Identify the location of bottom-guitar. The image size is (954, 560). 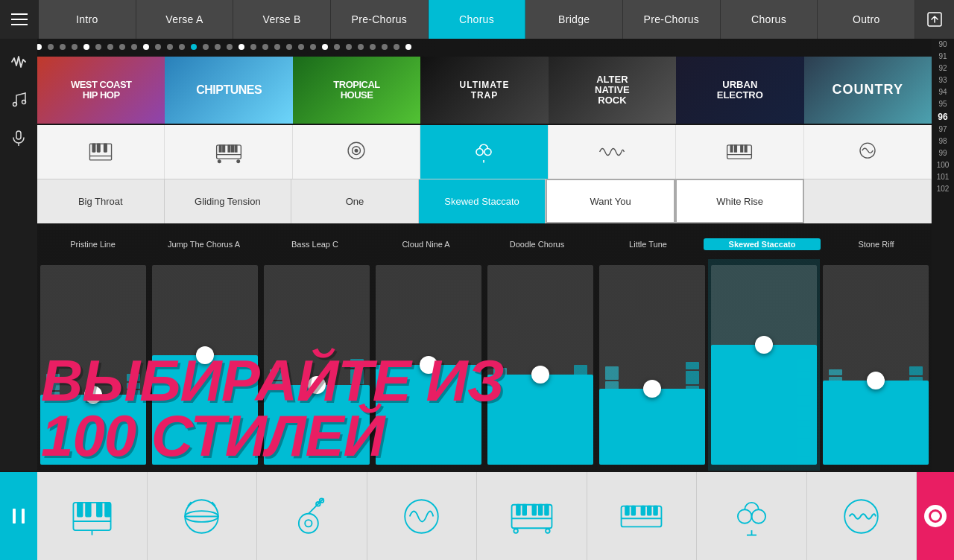
(312, 516).